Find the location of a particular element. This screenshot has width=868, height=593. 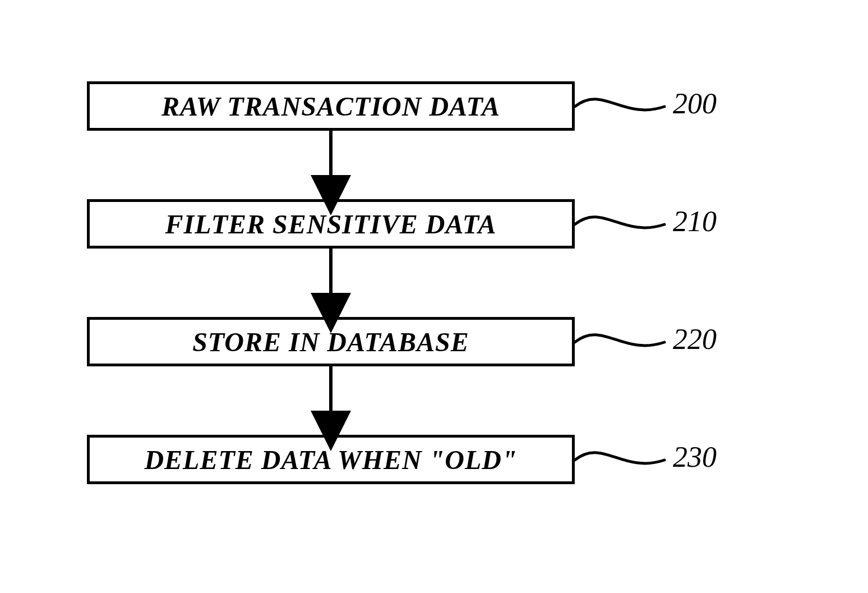

ref-label-210: 210 is located at coordinates (695, 221).